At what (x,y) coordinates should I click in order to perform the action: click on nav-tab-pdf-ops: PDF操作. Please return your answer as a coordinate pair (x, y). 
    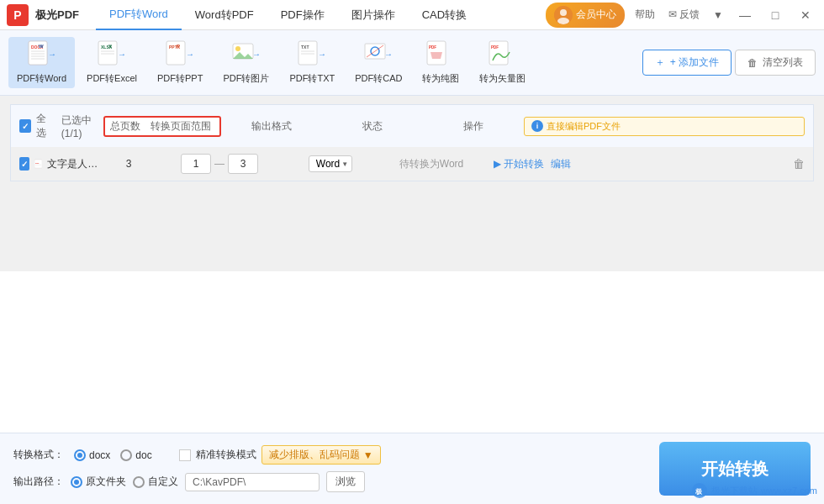
    Looking at the image, I should click on (303, 15).